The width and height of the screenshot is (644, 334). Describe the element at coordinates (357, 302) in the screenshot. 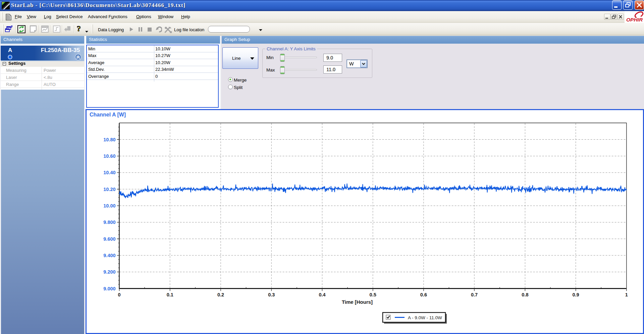

I see `svg-text: Time [Hours]` at that location.